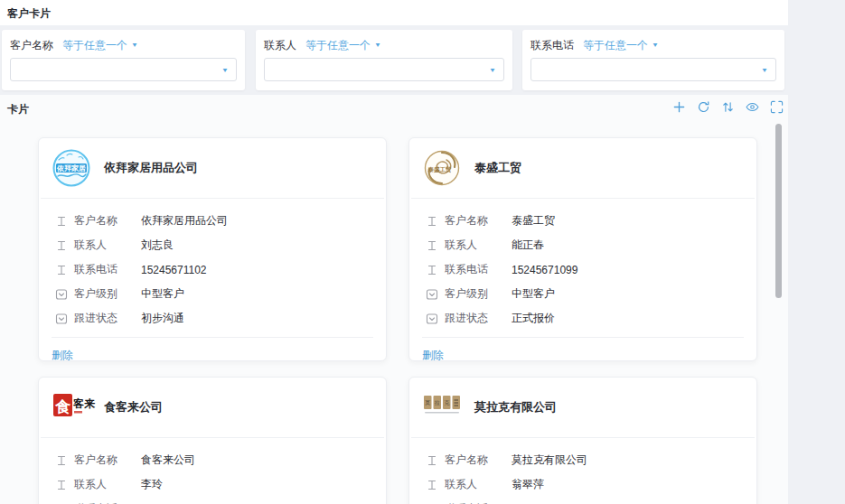 This screenshot has height=504, width=845. What do you see at coordinates (680, 107) in the screenshot?
I see `plus-icon` at bounding box center [680, 107].